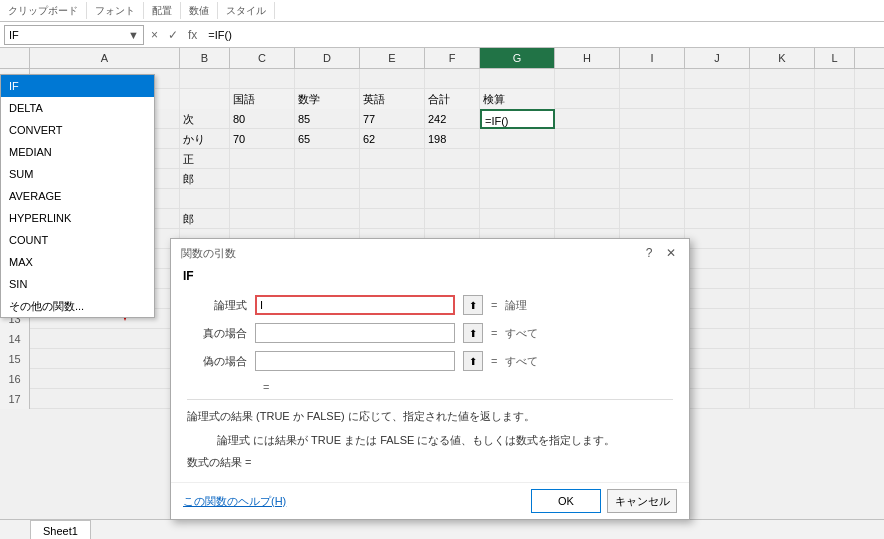  I want to click on cell-e5, so click(392, 159).